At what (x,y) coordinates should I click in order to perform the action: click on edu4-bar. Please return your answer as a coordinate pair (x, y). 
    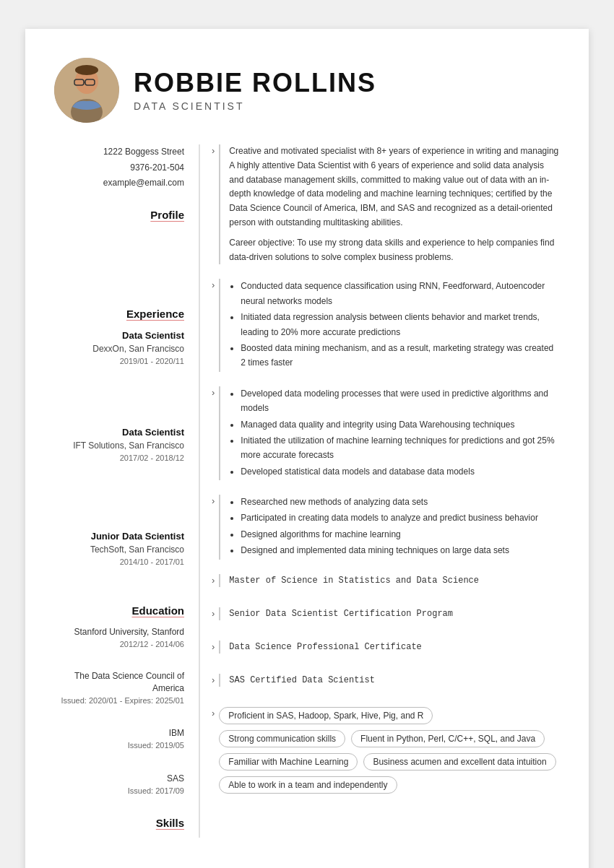
    Looking at the image, I should click on (220, 680).